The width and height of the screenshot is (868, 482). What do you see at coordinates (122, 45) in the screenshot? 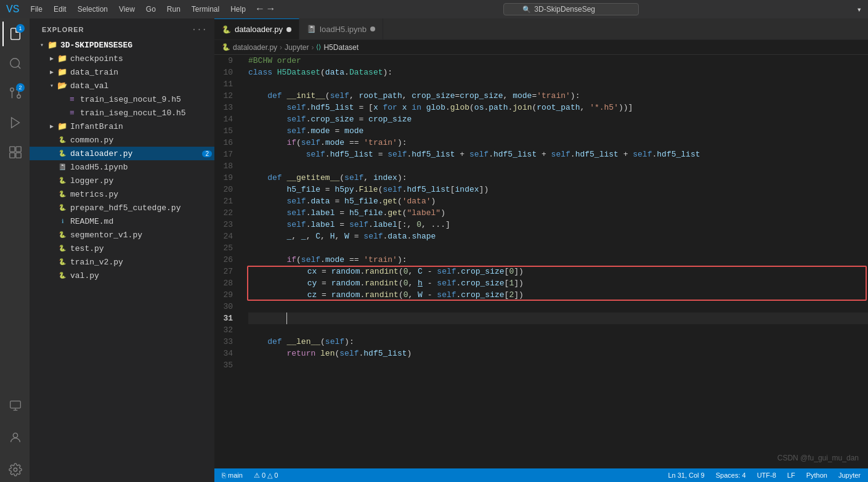
I see `sidebar-root-folder: ▾ 📁 3D-SKIPDENSESEG` at bounding box center [122, 45].